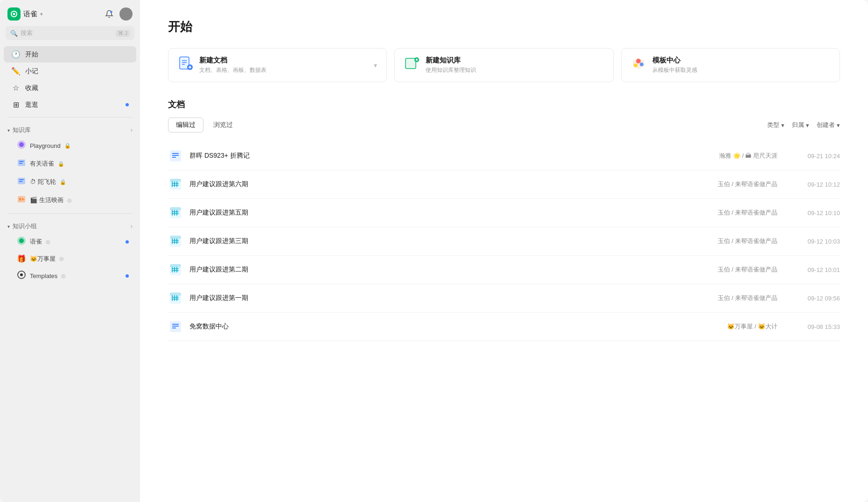 The image size is (868, 502). What do you see at coordinates (277, 65) in the screenshot?
I see `new-doc-card: 新建文档 文档、表格、画板、数据表 ▾` at bounding box center [277, 65].